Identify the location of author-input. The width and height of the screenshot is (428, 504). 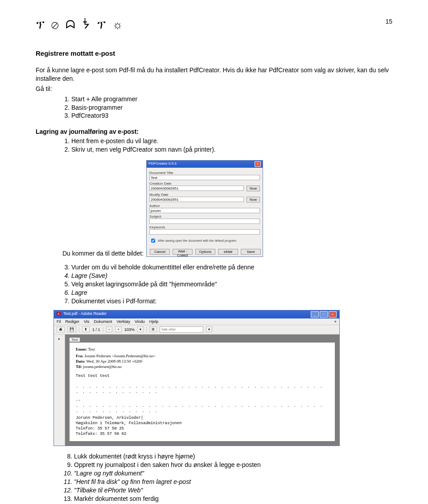
(205, 211).